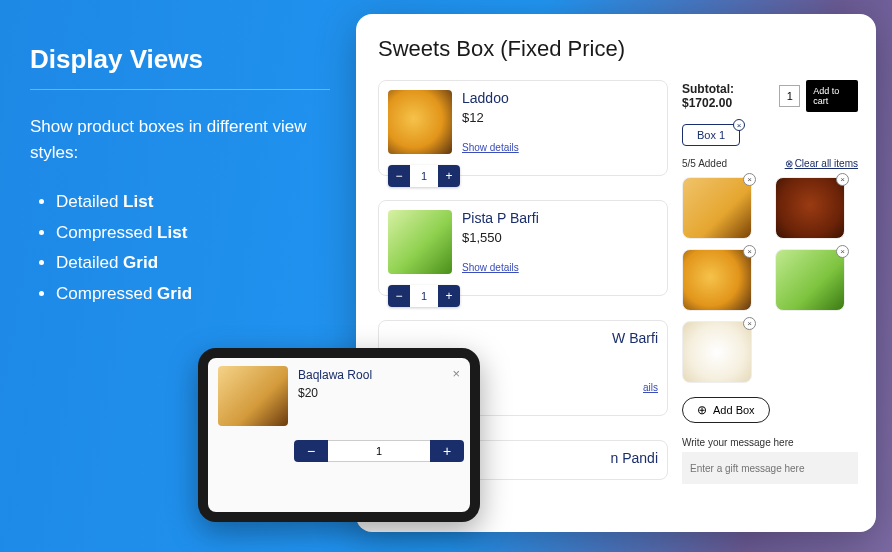 The image size is (892, 552). Describe the element at coordinates (523, 128) in the screenshot. I see `product-item: Laddoo $12 Show details − 1 +` at that location.